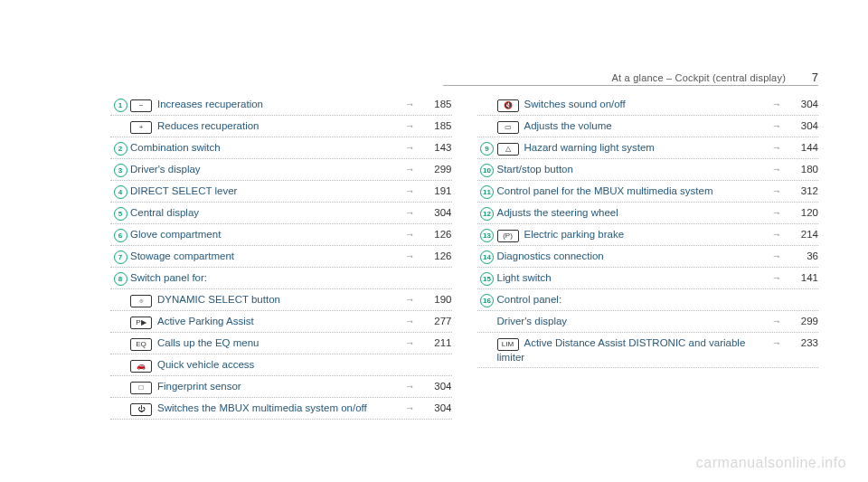  What do you see at coordinates (436, 192) in the screenshot?
I see `page-reference: 191` at bounding box center [436, 192].